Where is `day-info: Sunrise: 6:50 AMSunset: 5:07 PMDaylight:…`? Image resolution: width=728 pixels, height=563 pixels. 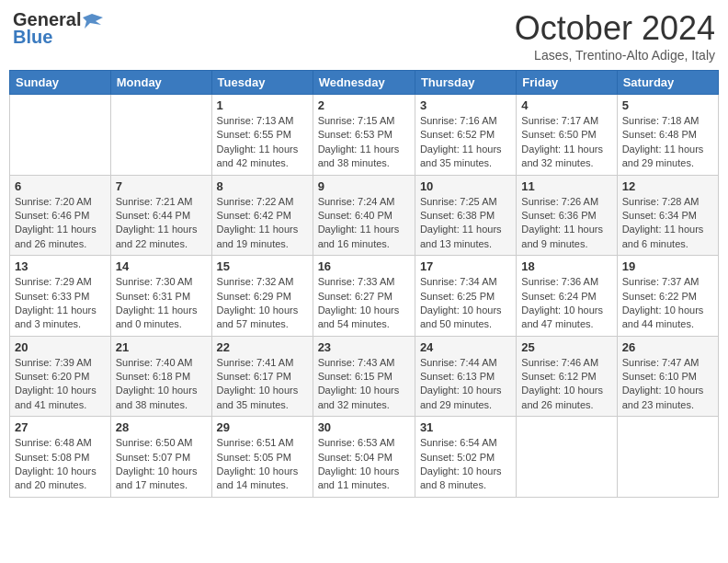 day-info: Sunrise: 6:50 AMSunset: 5:07 PMDaylight:… is located at coordinates (162, 465).